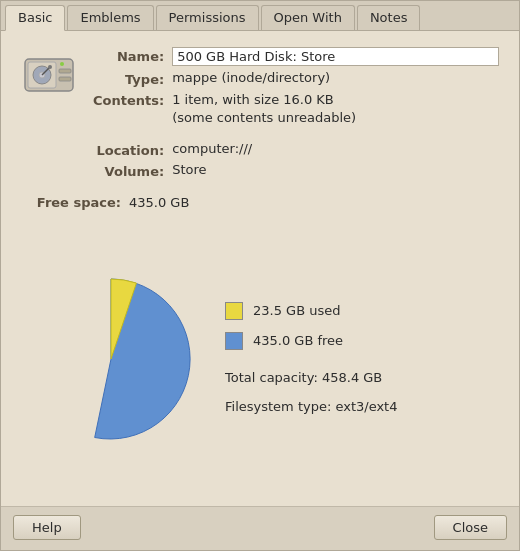 The width and height of the screenshot is (520, 551). I want to click on legend-free: 435.0 GB free, so click(311, 341).